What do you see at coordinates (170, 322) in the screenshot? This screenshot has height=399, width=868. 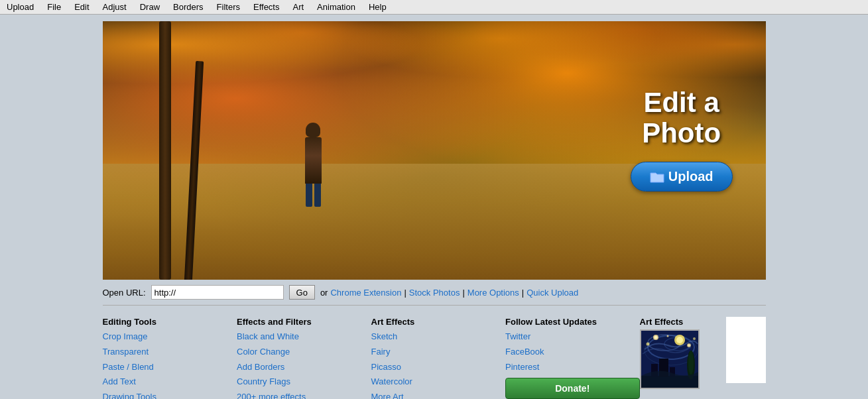 I see `editing-tools-title: Editing Tools` at bounding box center [170, 322].